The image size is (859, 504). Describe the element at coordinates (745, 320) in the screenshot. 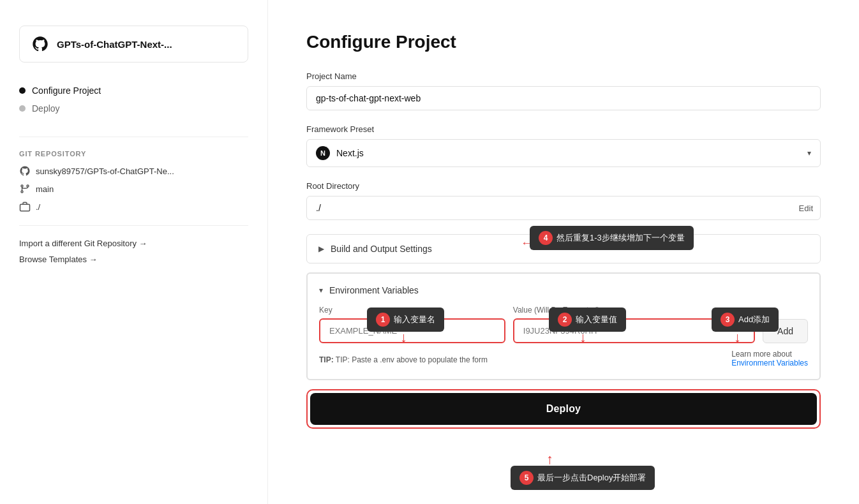

I see `tooltip-3: 3 Add添加` at that location.